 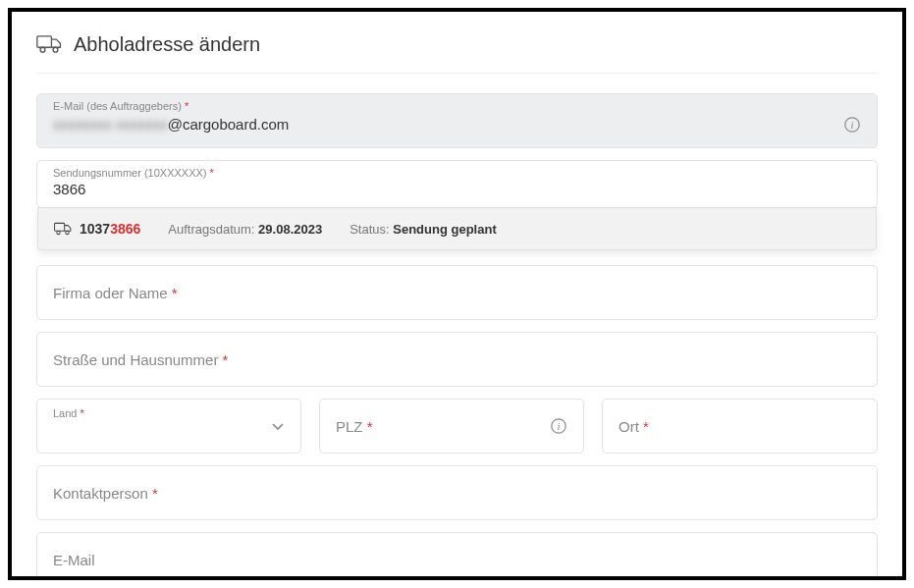 I want to click on email-field: E-Mail (des Auftraggebers) * xxxxxxxx xx…, so click(x=457, y=121).